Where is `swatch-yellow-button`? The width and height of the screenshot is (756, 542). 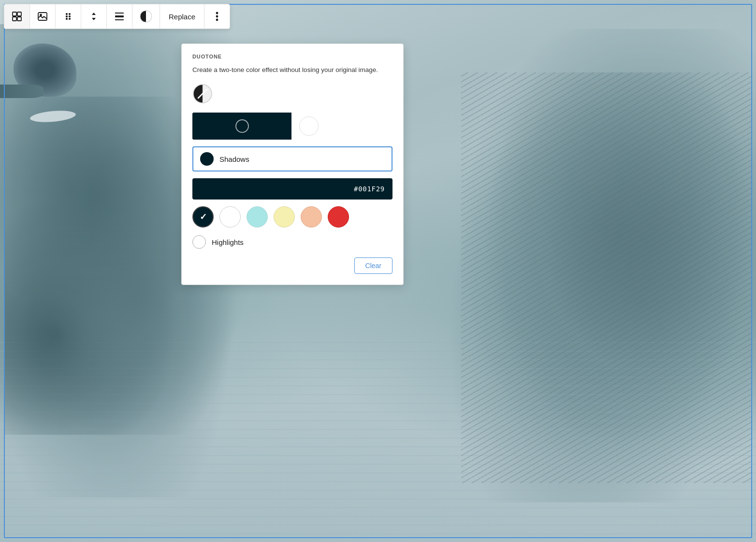 swatch-yellow-button is located at coordinates (284, 217).